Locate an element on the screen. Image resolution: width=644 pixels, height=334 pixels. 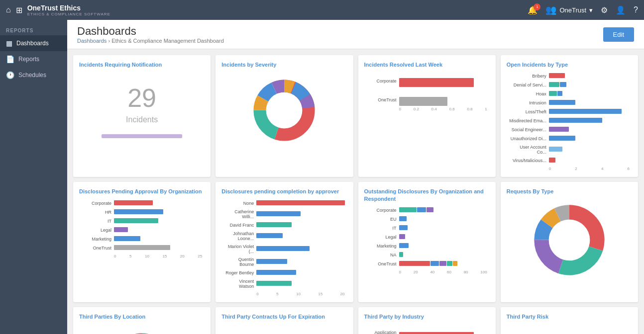
card-title: Third Parties By Location is located at coordinates (142, 317).